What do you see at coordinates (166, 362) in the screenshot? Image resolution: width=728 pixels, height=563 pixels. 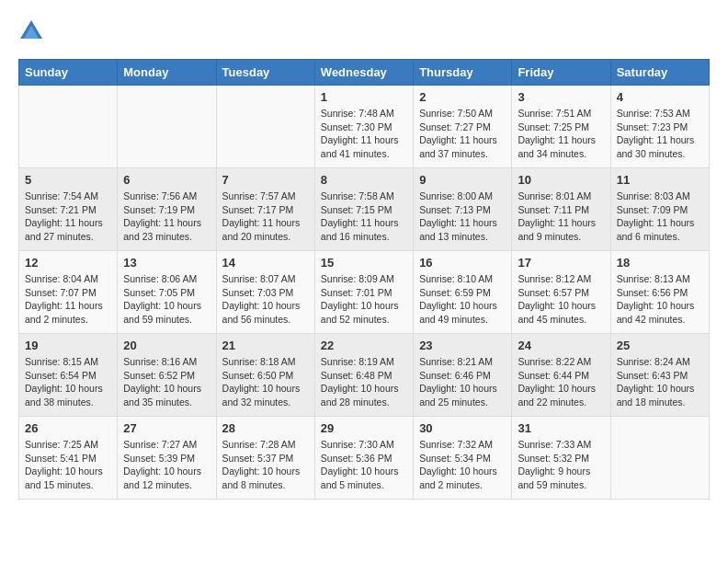 I see `cell-text: Sunrise: 8:16 AM` at bounding box center [166, 362].